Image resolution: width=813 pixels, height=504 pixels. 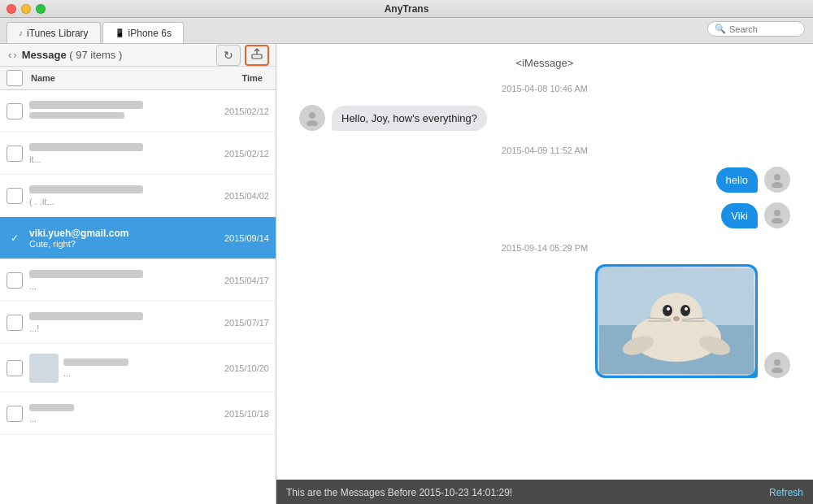 What do you see at coordinates (138, 78) in the screenshot?
I see `table-header: Name Time` at bounding box center [138, 78].